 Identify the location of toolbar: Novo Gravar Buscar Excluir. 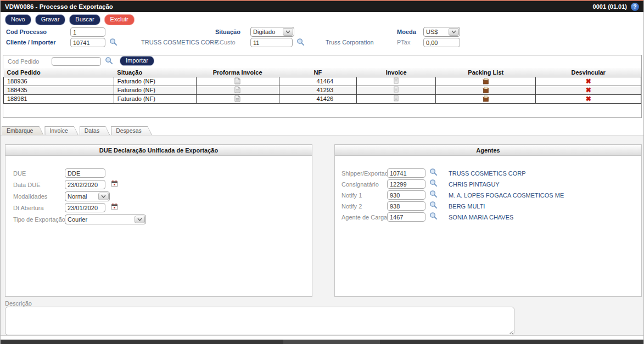
(70, 20).